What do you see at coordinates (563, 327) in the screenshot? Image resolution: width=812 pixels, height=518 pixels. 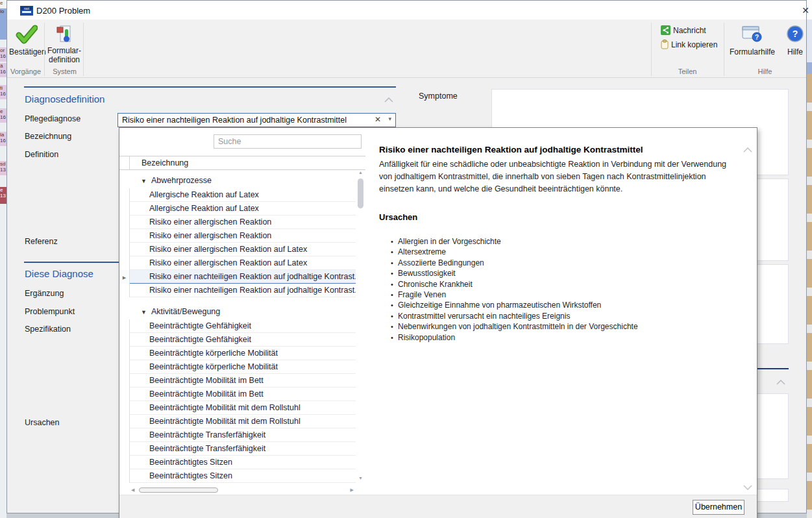 I see `cause-item: Nebenwirkungen von jodhaltigen Kontrastm…` at bounding box center [563, 327].